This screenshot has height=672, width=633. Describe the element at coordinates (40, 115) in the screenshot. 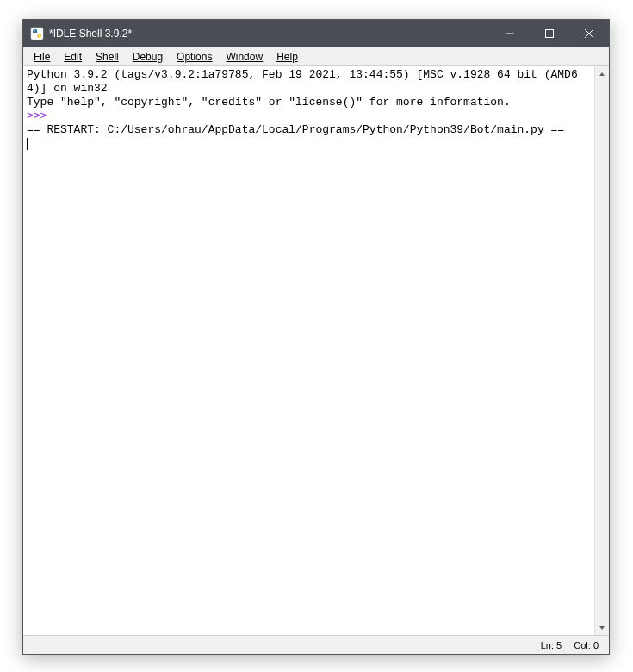

I see `shell-prompt: >>>` at that location.